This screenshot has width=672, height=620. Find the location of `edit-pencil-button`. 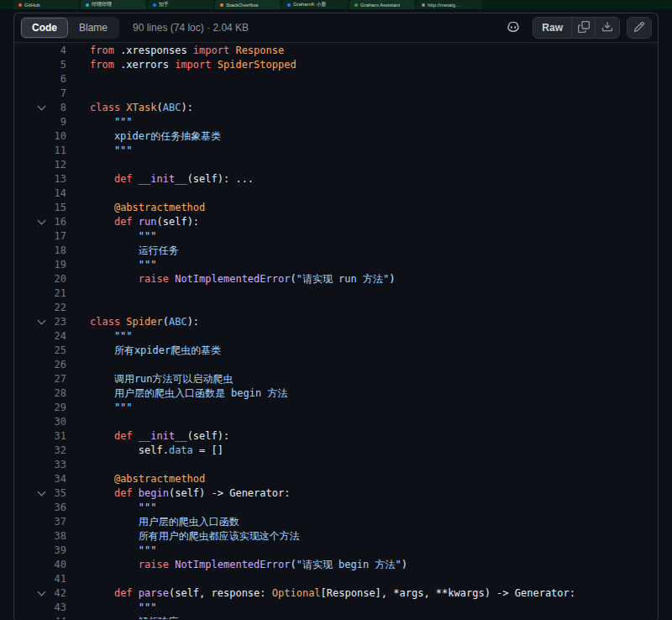

edit-pencil-button is located at coordinates (639, 28).